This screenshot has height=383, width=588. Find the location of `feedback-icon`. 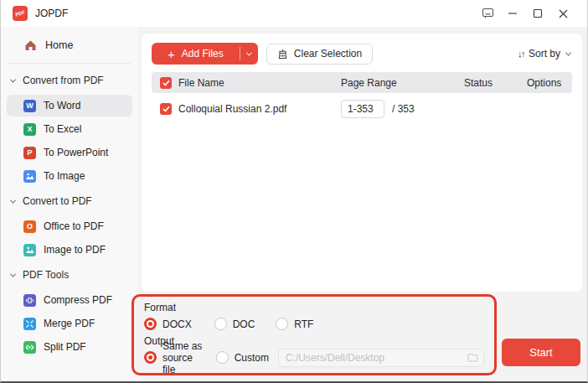

feedback-icon is located at coordinates (487, 13).